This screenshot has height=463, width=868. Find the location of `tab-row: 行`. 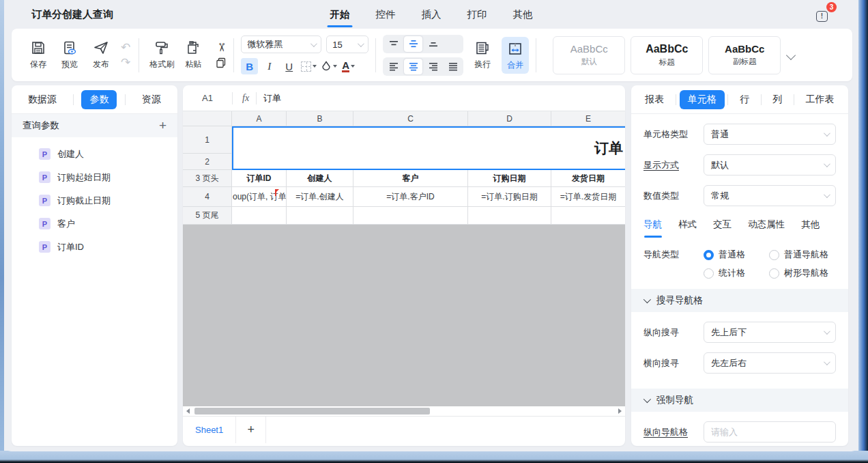

tab-row: 行 is located at coordinates (744, 100).